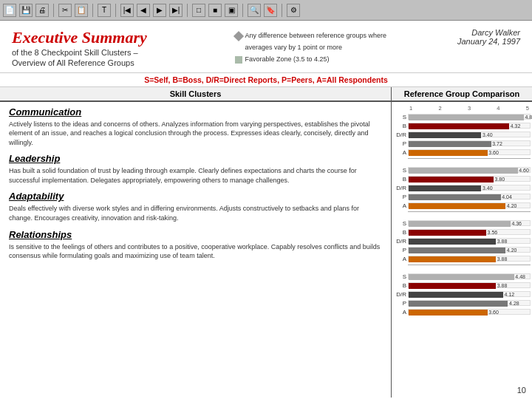 The height and width of the screenshot is (399, 532). Describe the element at coordinates (160, 10) in the screenshot. I see `toolbar-icon-next: ▶` at that location.